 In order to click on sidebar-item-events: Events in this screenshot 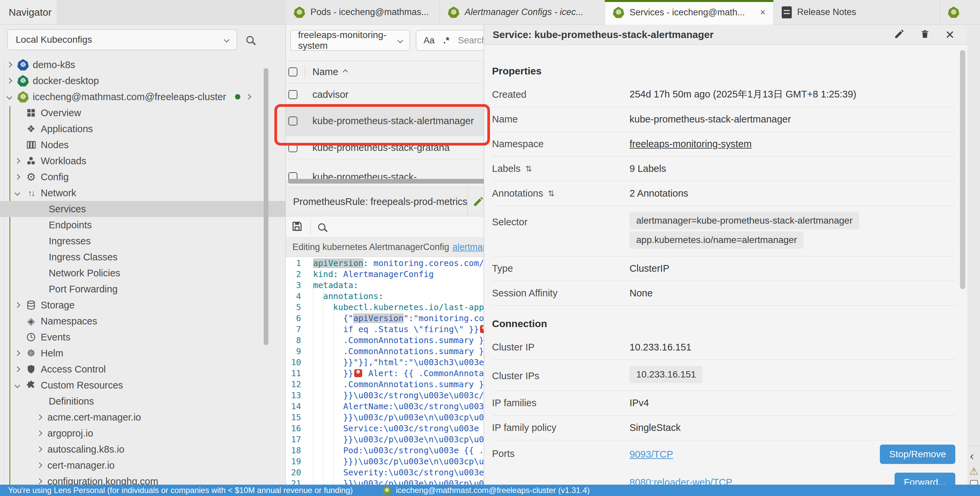, I will do `click(143, 337)`.